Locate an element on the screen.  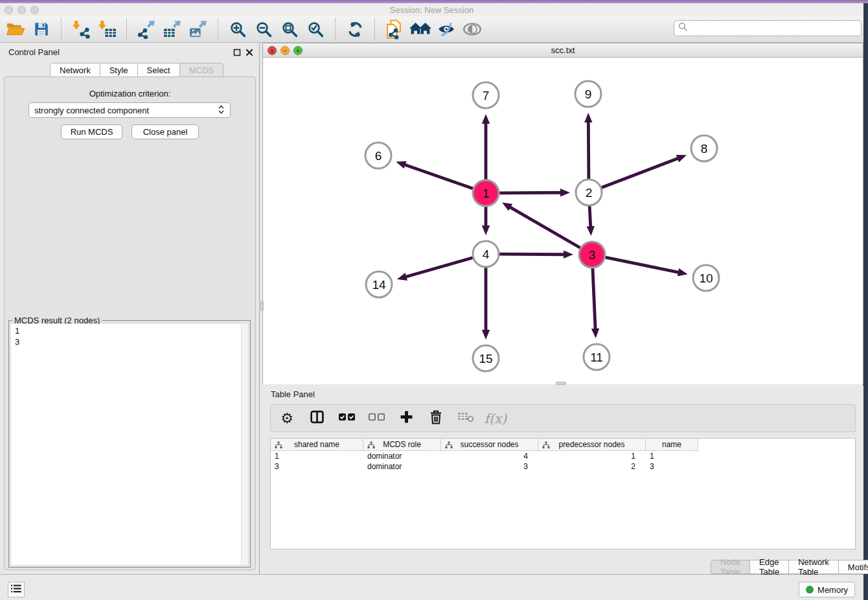
select-all-button is located at coordinates (347, 419).